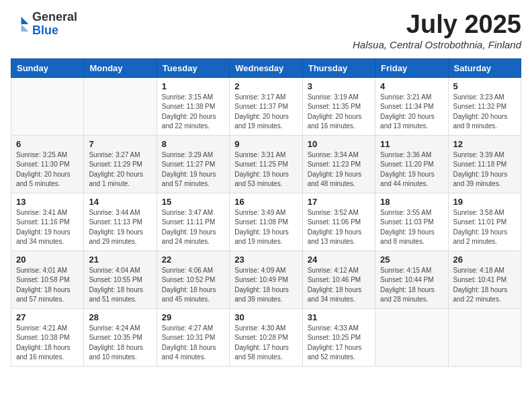 The height and width of the screenshot is (411, 532). What do you see at coordinates (266, 112) in the screenshot?
I see `day-detail: Sunrise: 3:17 AM Sunset: 11:37 PM Daylig…` at bounding box center [266, 112].